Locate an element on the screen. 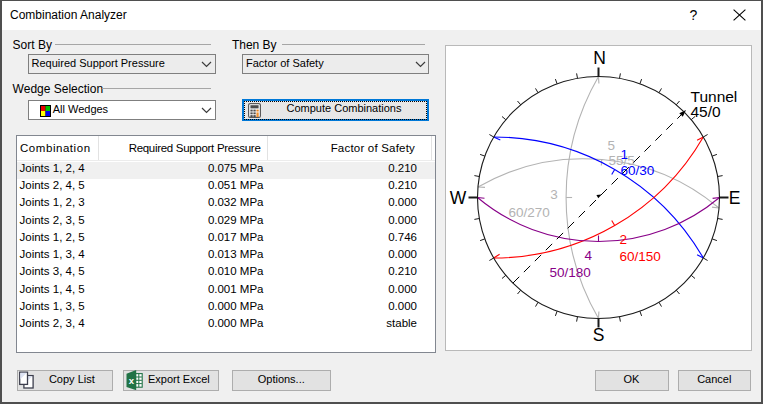 This screenshot has height=404, width=763. svg-text: 60/270 is located at coordinates (528, 212).